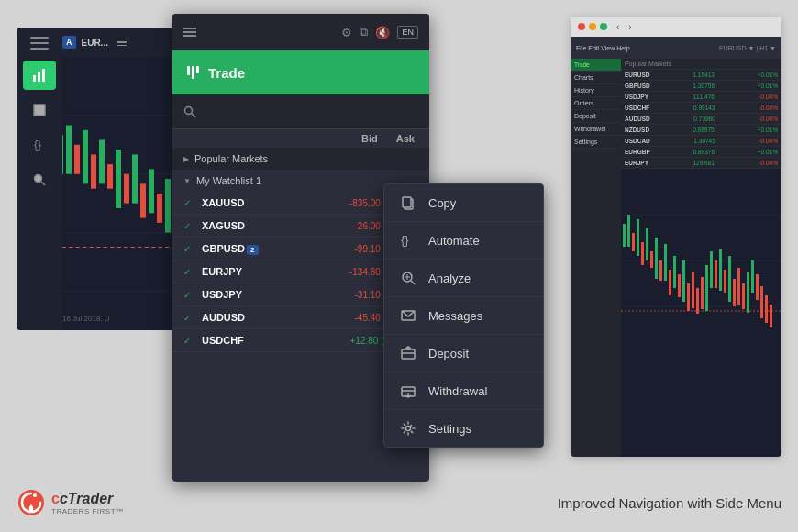 This screenshot has height=532, width=798. I want to click on logo-text-block: ccTrader TRADERS FIRST™, so click(88, 503).